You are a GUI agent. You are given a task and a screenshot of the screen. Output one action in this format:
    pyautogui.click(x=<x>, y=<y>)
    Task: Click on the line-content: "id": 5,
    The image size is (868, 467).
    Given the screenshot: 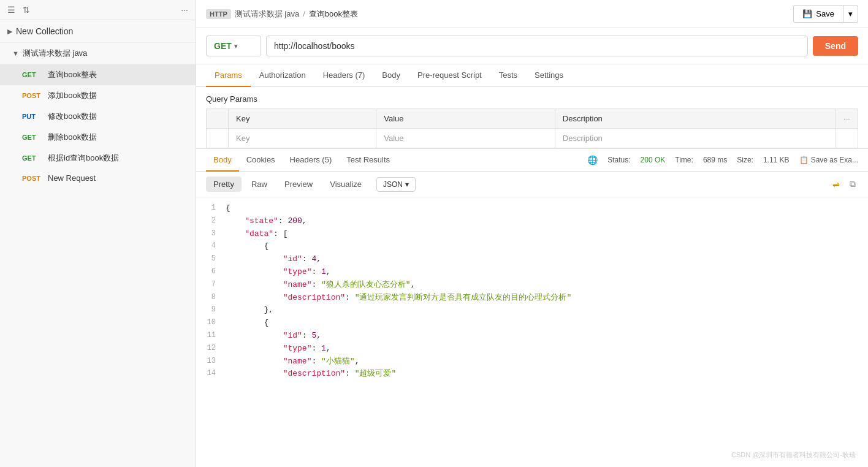 What is the action you would take?
    pyautogui.click(x=273, y=336)
    